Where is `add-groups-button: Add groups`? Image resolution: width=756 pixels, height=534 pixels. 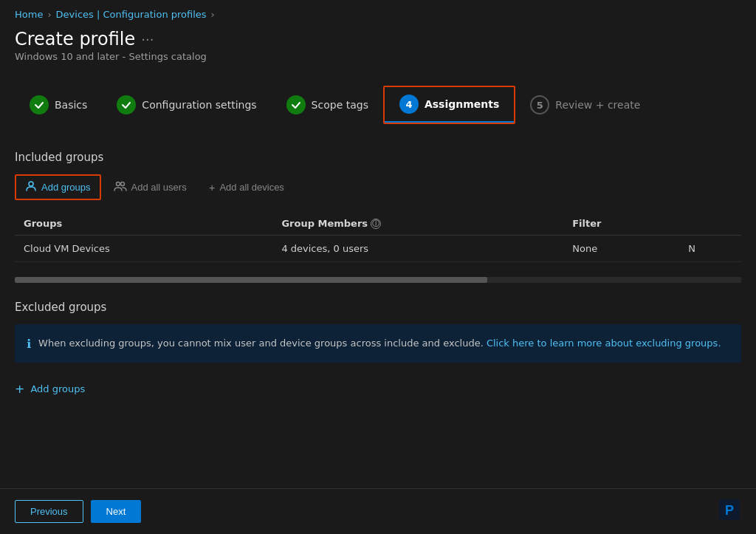 add-groups-button: Add groups is located at coordinates (58, 188).